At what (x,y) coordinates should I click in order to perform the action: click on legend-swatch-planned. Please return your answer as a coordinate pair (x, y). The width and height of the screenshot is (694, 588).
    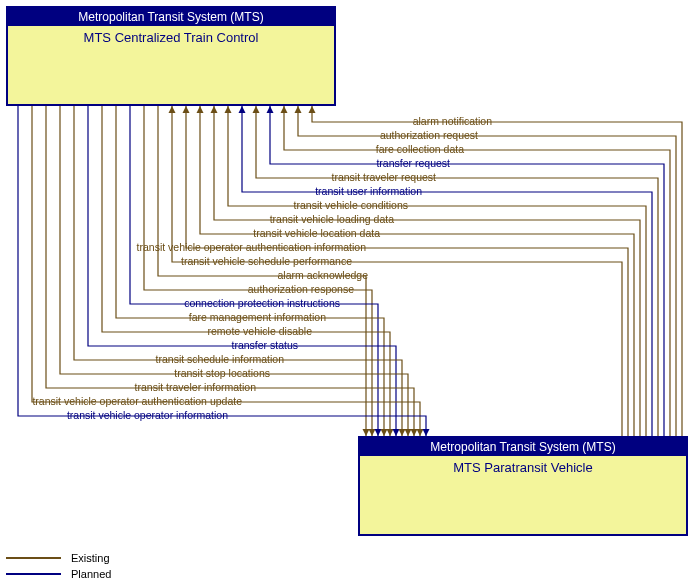
    Looking at the image, I should click on (34, 574).